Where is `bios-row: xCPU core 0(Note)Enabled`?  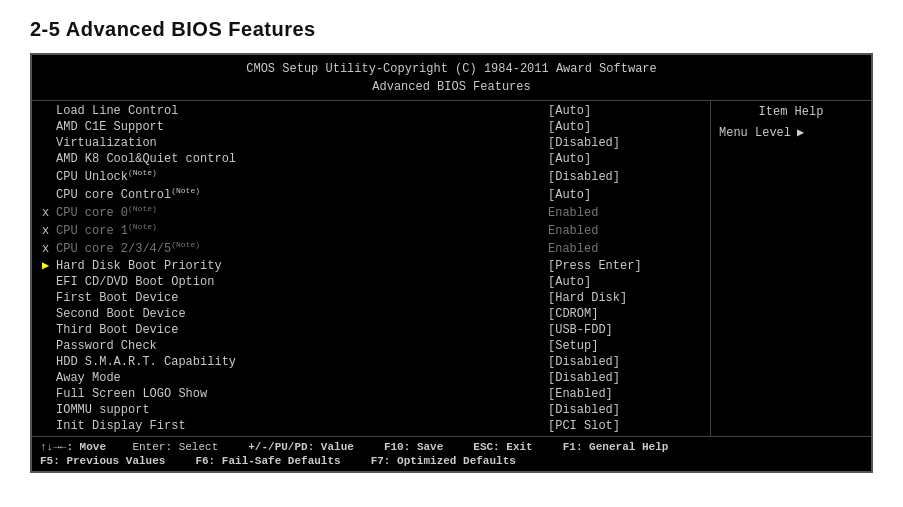 bios-row: xCPU core 0(Note)Enabled is located at coordinates (371, 212).